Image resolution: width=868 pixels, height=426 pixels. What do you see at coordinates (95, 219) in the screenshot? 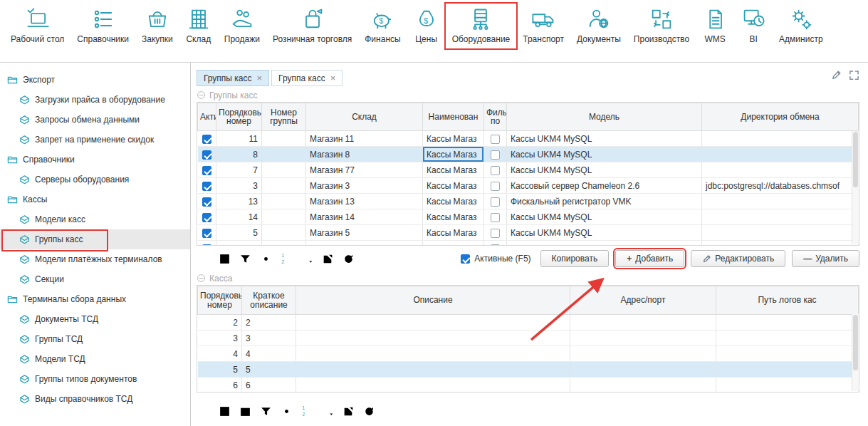
I see `sidebar-item-7: Модели касс` at bounding box center [95, 219].